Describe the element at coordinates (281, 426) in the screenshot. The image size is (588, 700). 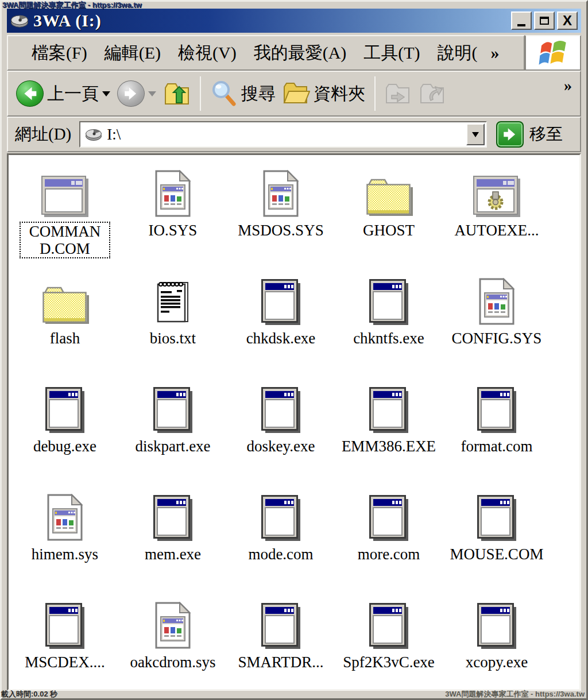
I see `file-item: doskey.exe` at that location.